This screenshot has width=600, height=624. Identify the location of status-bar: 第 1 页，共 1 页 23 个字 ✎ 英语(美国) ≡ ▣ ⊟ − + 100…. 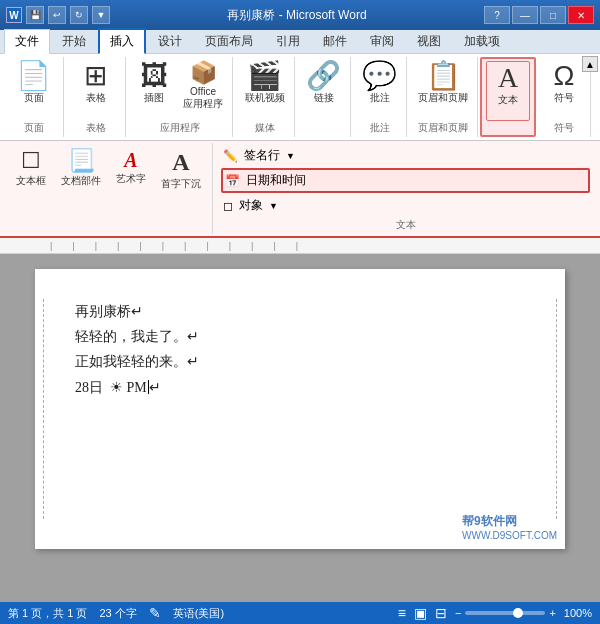
(300, 613).